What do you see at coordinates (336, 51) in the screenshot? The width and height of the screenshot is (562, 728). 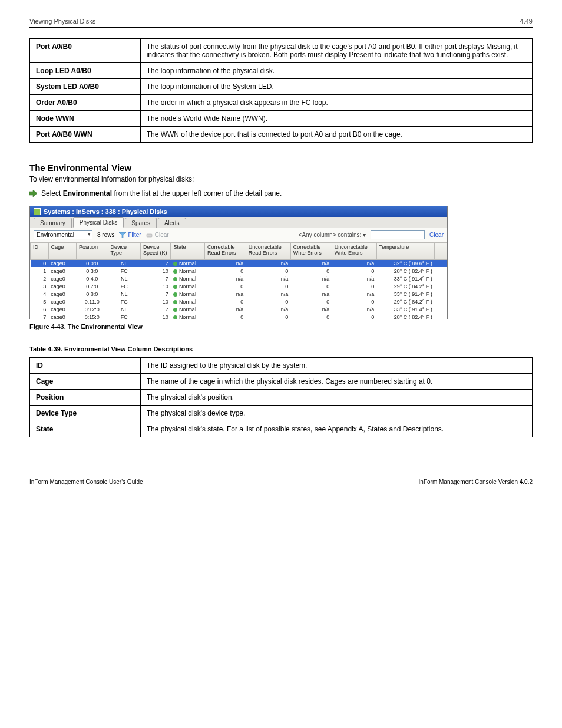 I see `desc-cell: The status of port connectivity from the…` at bounding box center [336, 51].